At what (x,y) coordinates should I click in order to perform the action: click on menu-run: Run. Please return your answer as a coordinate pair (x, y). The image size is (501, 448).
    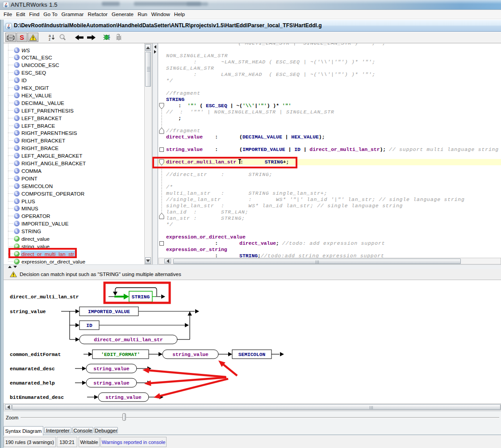
    Looking at the image, I should click on (143, 14).